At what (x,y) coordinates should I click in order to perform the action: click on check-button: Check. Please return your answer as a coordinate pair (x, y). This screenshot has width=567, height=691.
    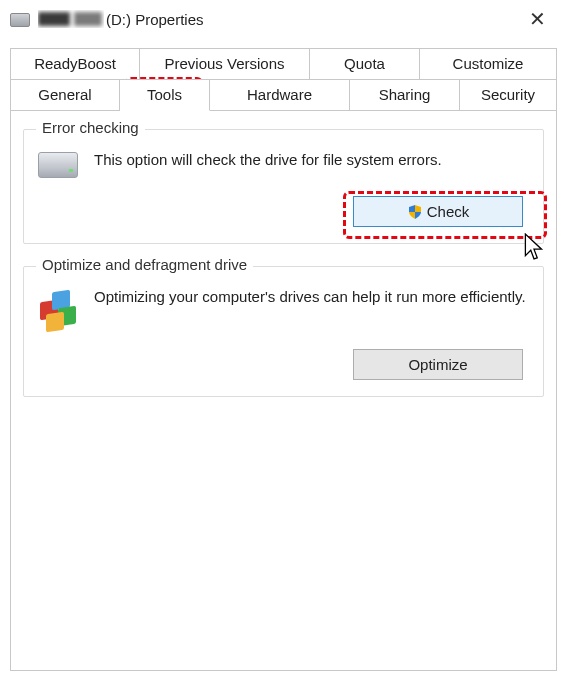
    Looking at the image, I should click on (438, 212).